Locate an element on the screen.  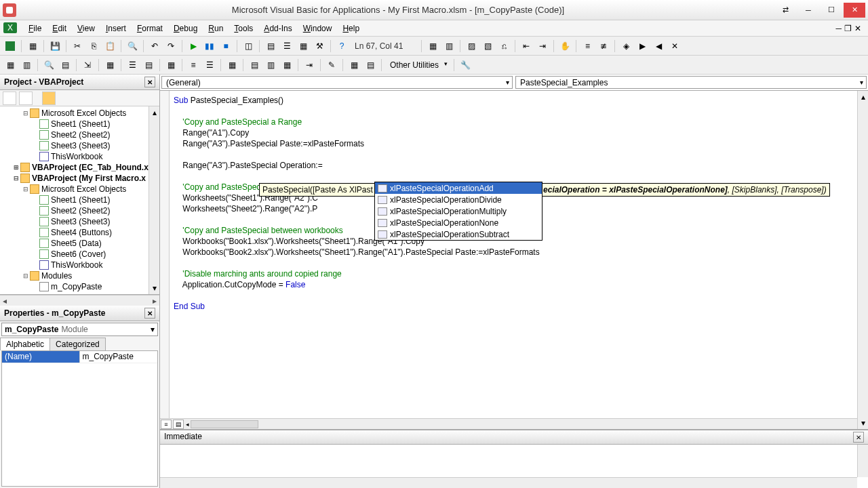
menu-file: File is located at coordinates (35, 28).